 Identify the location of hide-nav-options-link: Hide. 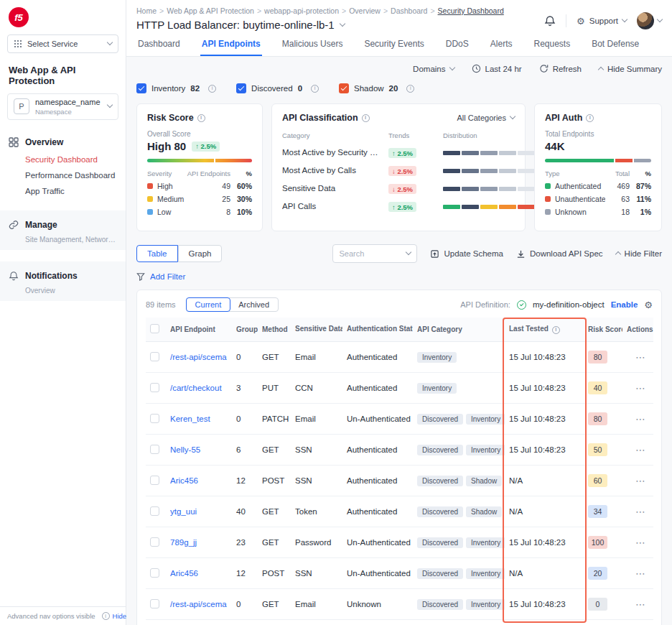
(120, 616).